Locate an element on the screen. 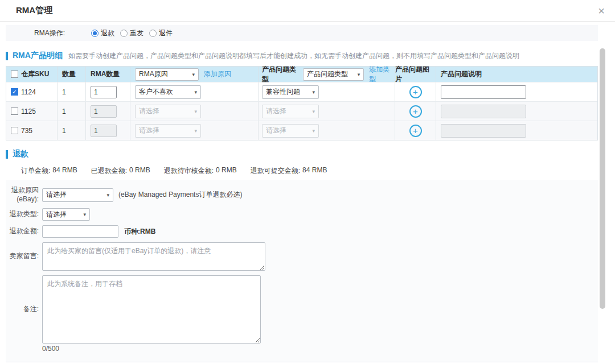 This screenshot has width=615, height=364. rma-reason-select: 客户不喜欢 ▾ is located at coordinates (168, 92).